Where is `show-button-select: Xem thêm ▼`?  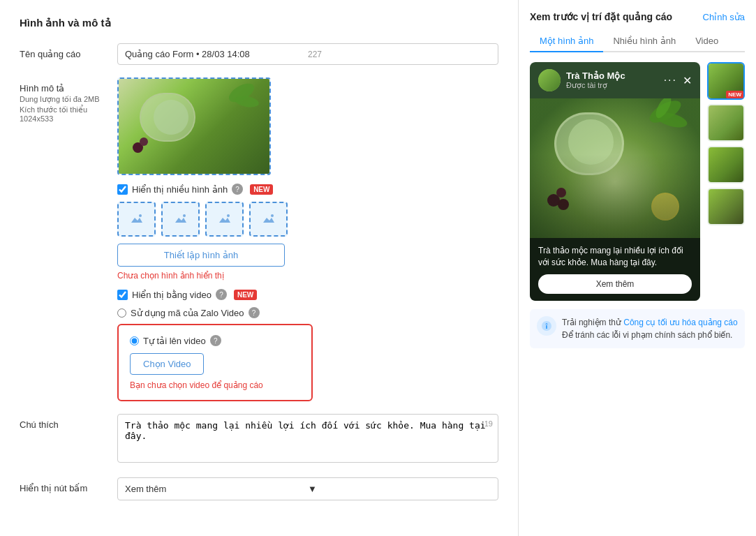
show-button-select: Xem thêm ▼ is located at coordinates (308, 489).